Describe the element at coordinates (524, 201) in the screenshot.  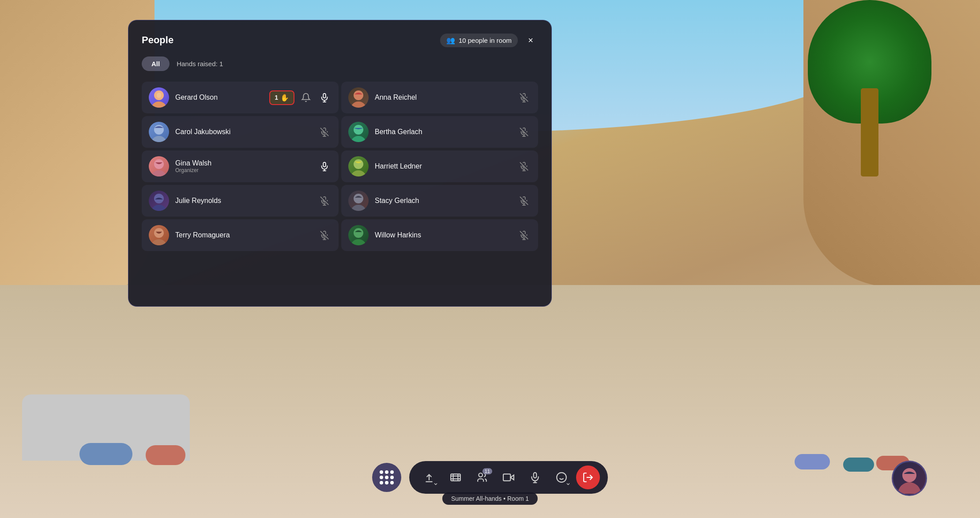
I see `mic-muted-icon-stacy` at that location.